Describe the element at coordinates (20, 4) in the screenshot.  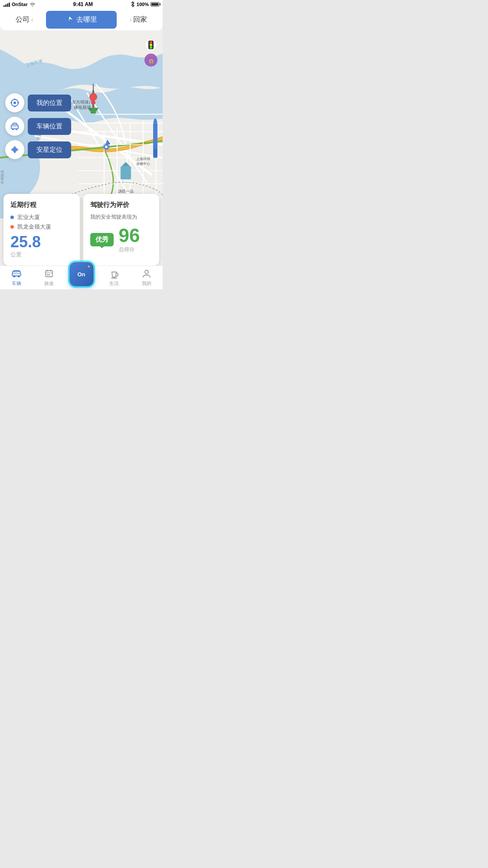
I see `carrier-label: OnStar` at that location.